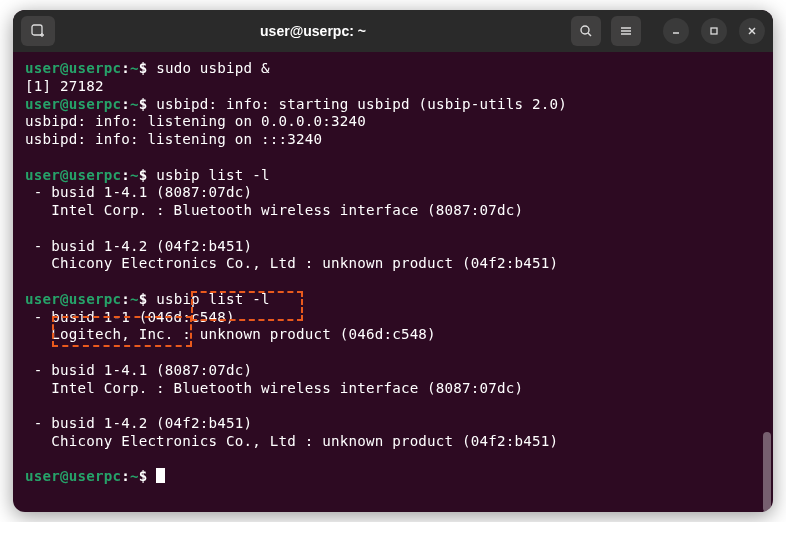  What do you see at coordinates (393, 318) in the screenshot?
I see `output-line: - busid 1-1 (046d:c548)` at bounding box center [393, 318].